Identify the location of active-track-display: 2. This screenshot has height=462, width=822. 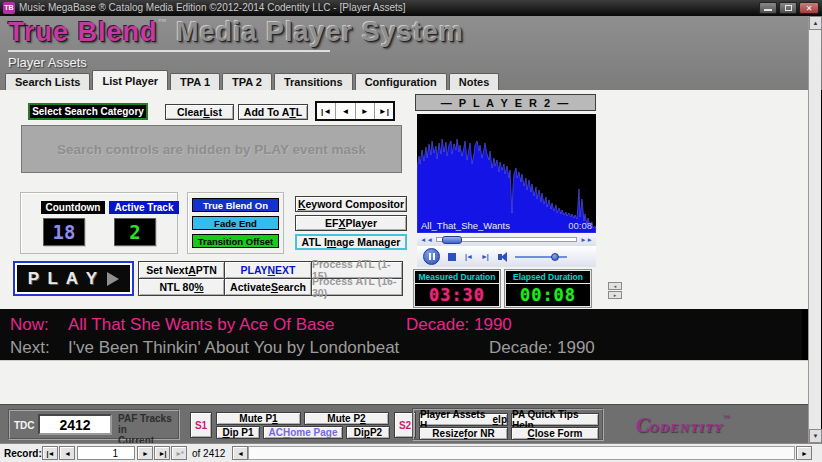
(135, 232).